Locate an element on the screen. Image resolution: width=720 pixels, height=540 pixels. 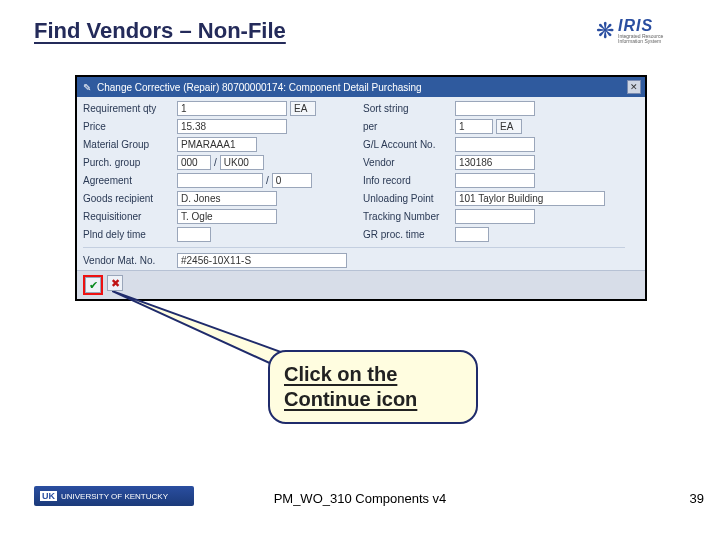
agreement-item-field: 0 is located at coordinates (292, 180).